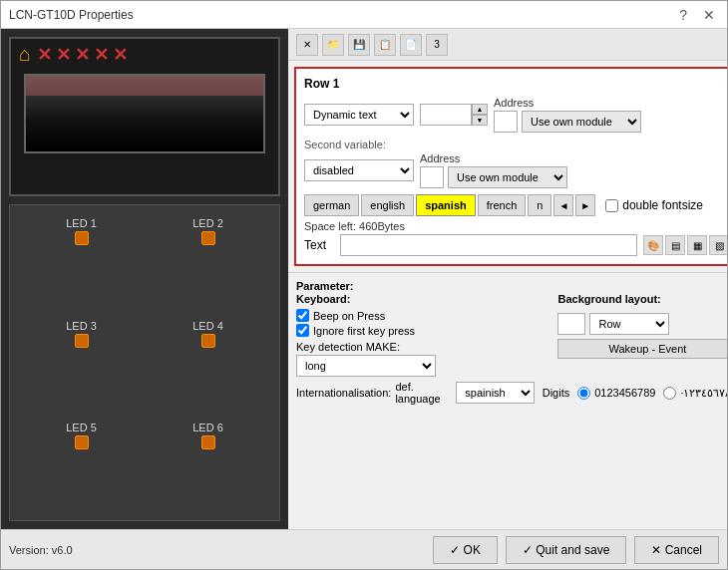  What do you see at coordinates (634, 393) in the screenshot?
I see `digits-section: Digits 0123456789 ·١٢٣٤٥٦٧٨٩` at bounding box center [634, 393].